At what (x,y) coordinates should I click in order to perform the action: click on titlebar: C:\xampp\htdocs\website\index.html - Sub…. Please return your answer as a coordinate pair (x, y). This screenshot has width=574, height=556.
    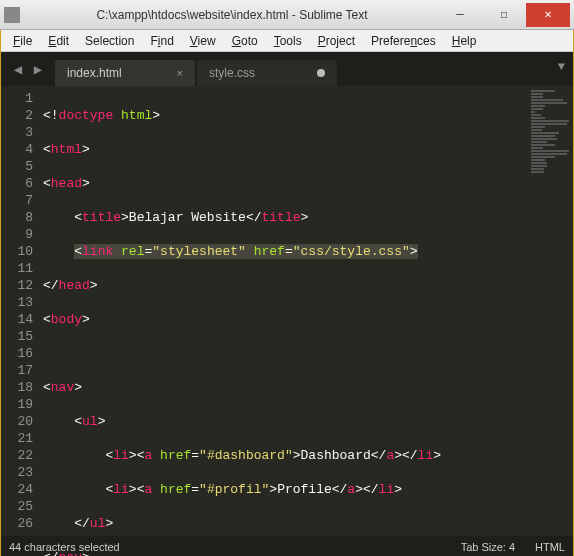
    Looking at the image, I should click on (287, 15).